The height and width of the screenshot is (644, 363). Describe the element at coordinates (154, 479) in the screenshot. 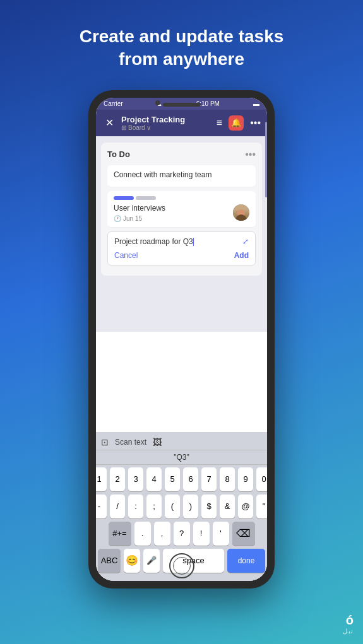

I see `key-4: 4` at that location.